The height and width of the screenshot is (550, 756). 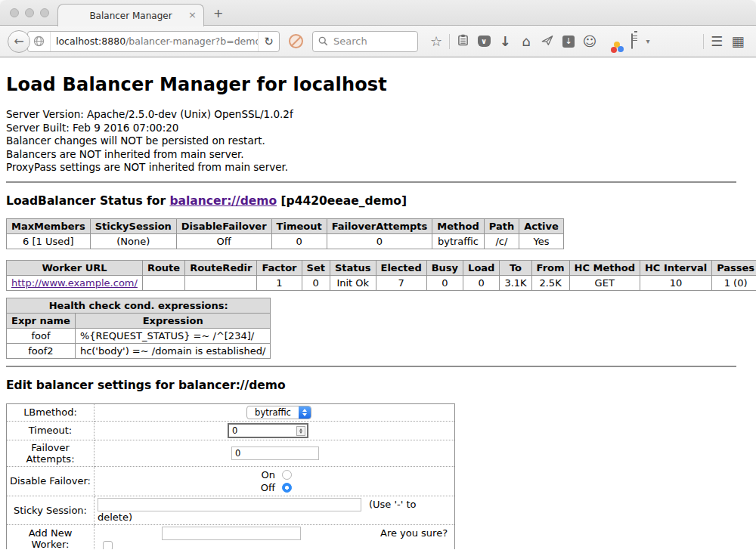 What do you see at coordinates (569, 42) in the screenshot?
I see `save-to-device-icon: ↓` at bounding box center [569, 42].